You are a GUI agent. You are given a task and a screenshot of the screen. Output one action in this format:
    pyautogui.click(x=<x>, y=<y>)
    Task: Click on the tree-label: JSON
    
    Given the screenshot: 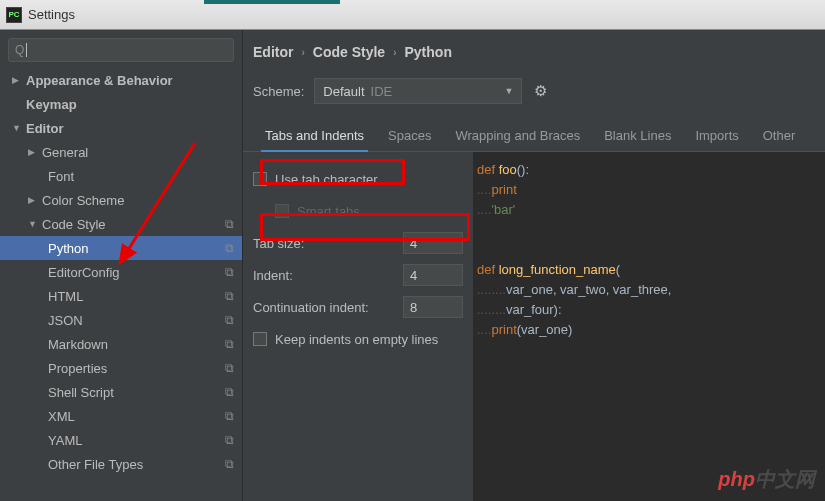 What is the action you would take?
    pyautogui.click(x=136, y=320)
    